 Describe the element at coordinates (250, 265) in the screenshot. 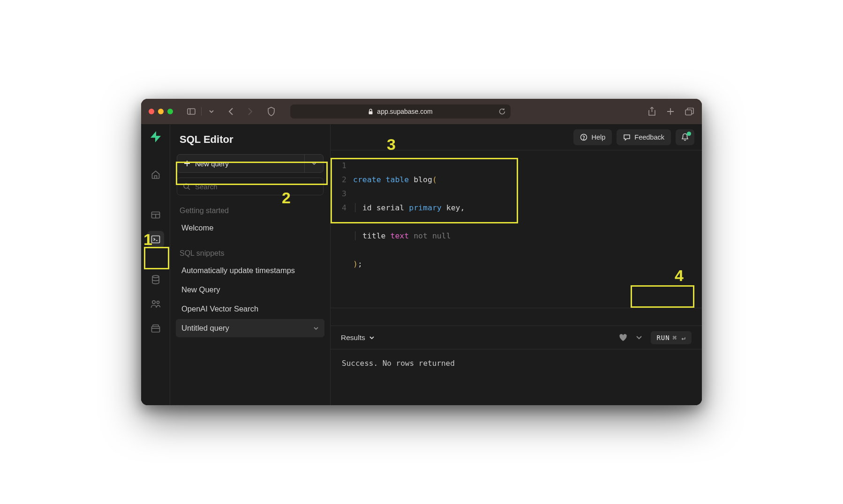

I see `sidebar: SQL Editor New query Search Getting s` at that location.